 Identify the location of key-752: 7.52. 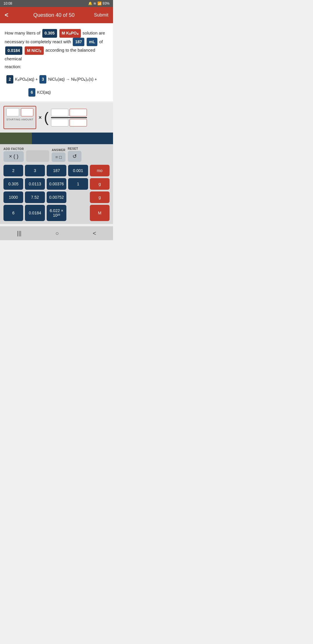
(35, 197).